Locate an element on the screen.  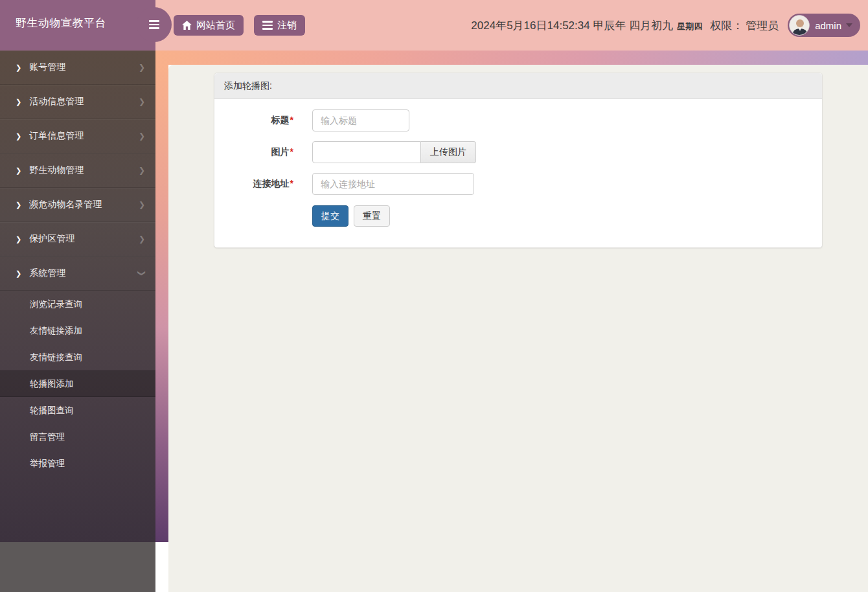
panel-title: 添加轮播图: is located at coordinates (518, 86).